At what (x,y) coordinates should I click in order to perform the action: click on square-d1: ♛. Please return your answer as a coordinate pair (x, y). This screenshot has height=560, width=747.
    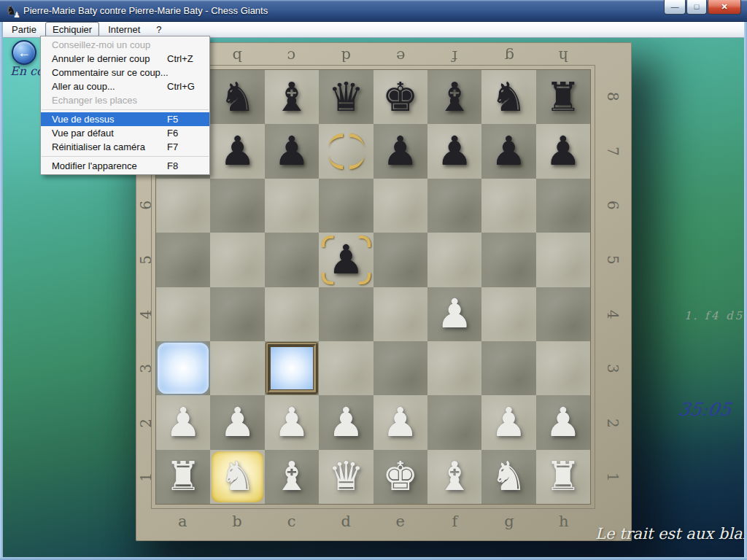
    Looking at the image, I should click on (346, 477).